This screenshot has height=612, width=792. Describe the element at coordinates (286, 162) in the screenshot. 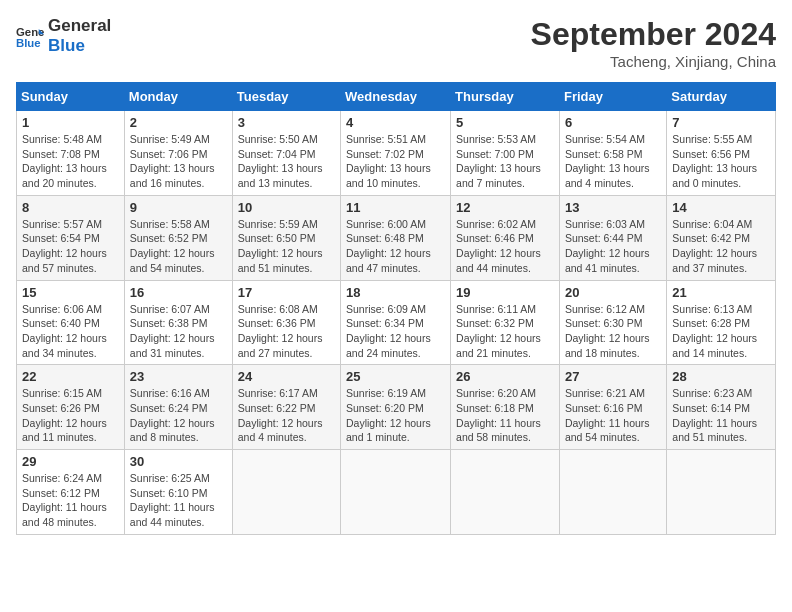

I see `day-info: Sunrise: 5:50 AMSunset: 7:04 PMDaylight:…` at that location.